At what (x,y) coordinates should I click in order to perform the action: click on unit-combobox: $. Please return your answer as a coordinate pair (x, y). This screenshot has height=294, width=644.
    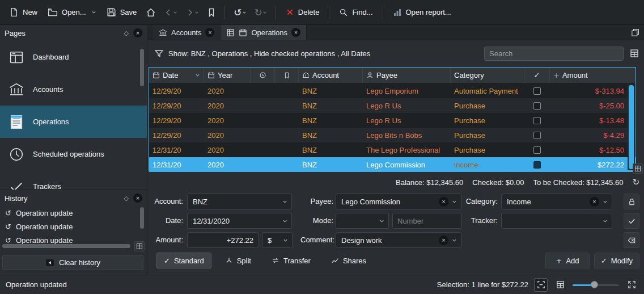
    Looking at the image, I should click on (277, 240).